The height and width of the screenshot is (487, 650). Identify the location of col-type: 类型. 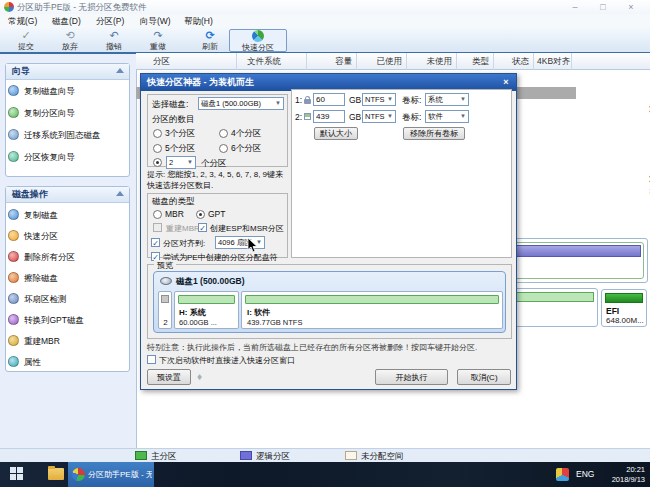
(476, 62).